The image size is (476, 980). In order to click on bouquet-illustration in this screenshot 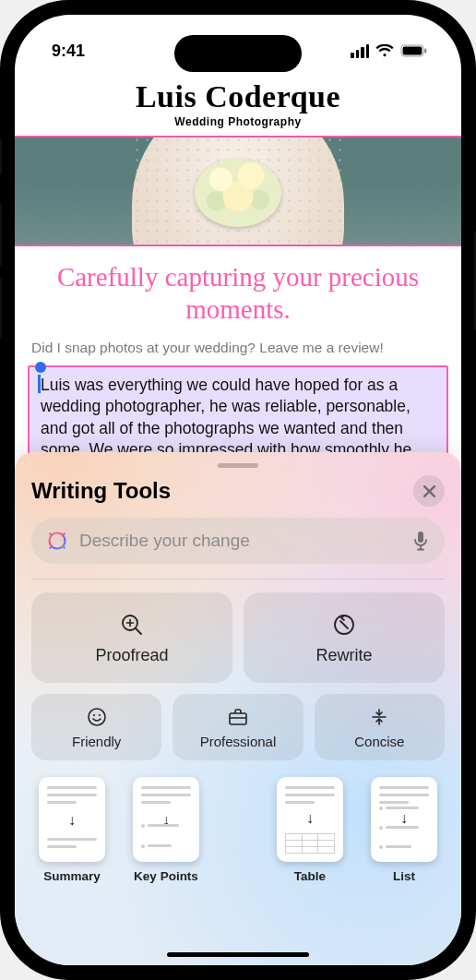, I will do `click(238, 193)`.